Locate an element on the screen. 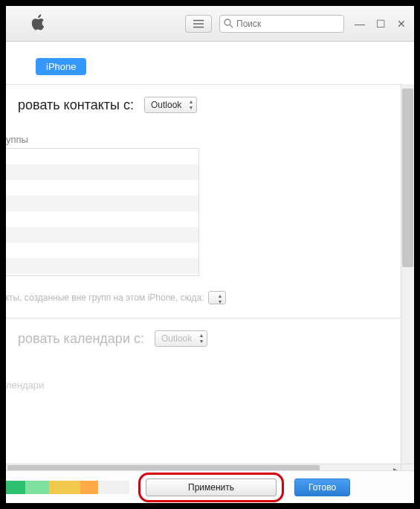  search-input is located at coordinates (282, 24).